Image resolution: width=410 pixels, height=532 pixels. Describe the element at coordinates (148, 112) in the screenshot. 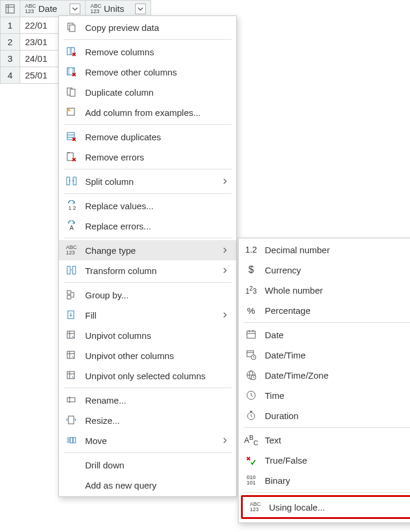

I see `menu-add-from-examples: Add column from examples...` at that location.